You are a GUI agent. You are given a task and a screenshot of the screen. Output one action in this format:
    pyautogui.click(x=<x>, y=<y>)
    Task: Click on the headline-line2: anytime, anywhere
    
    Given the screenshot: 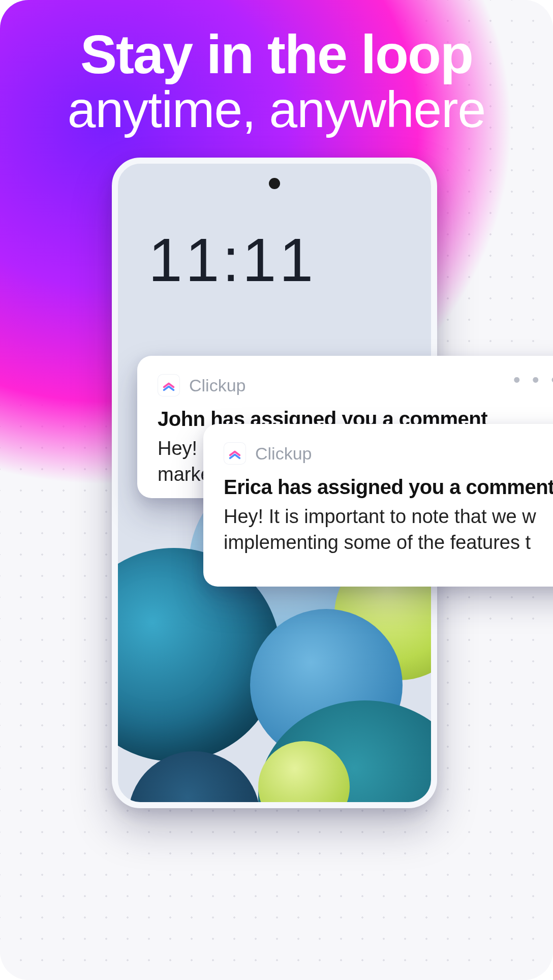 What is the action you would take?
    pyautogui.click(x=276, y=110)
    